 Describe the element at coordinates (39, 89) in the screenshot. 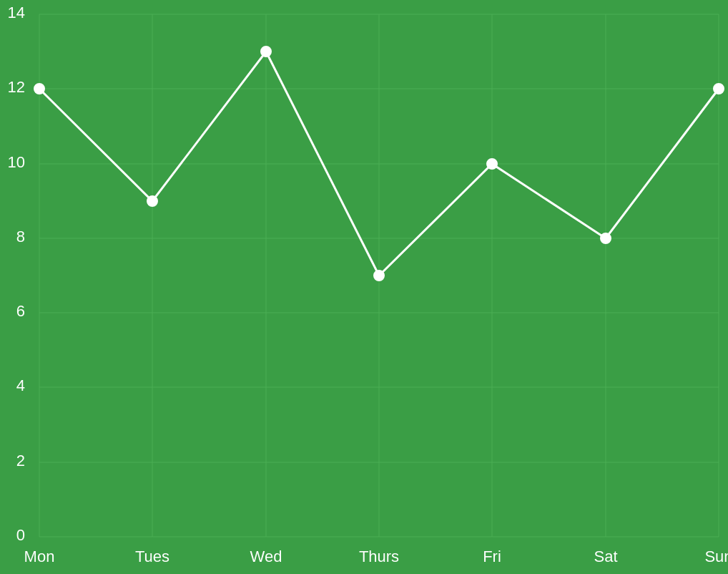

I see `data-point-mon` at that location.